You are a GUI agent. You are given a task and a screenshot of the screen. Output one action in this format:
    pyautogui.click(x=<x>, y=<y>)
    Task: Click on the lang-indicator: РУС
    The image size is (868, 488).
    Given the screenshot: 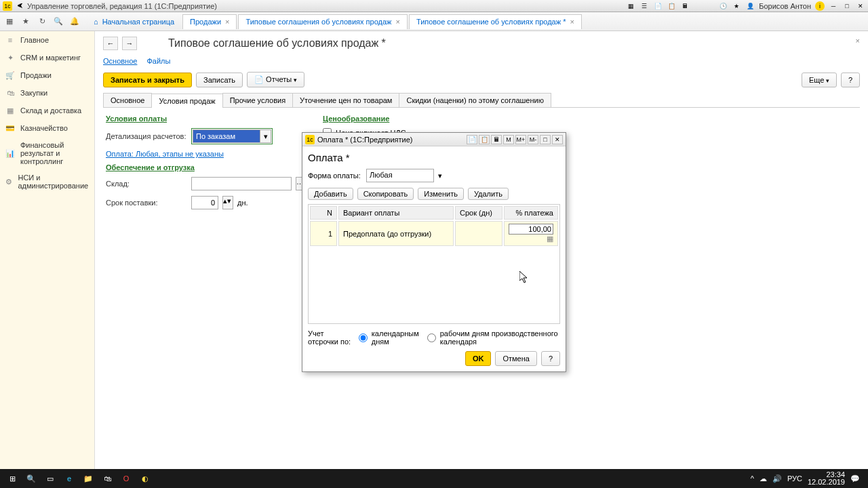 What is the action you would take?
    pyautogui.click(x=795, y=479)
    